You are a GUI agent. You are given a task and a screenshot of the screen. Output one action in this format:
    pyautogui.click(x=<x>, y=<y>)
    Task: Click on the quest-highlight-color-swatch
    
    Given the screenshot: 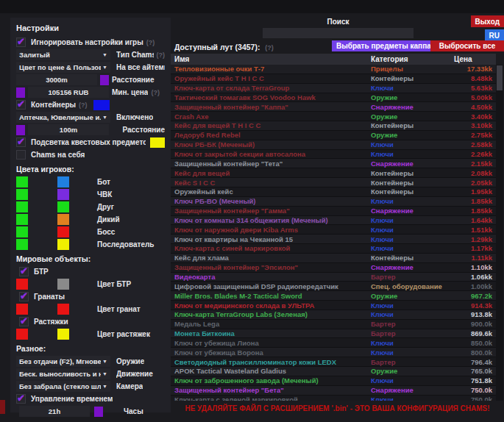 What is the action you would take?
    pyautogui.click(x=157, y=143)
    